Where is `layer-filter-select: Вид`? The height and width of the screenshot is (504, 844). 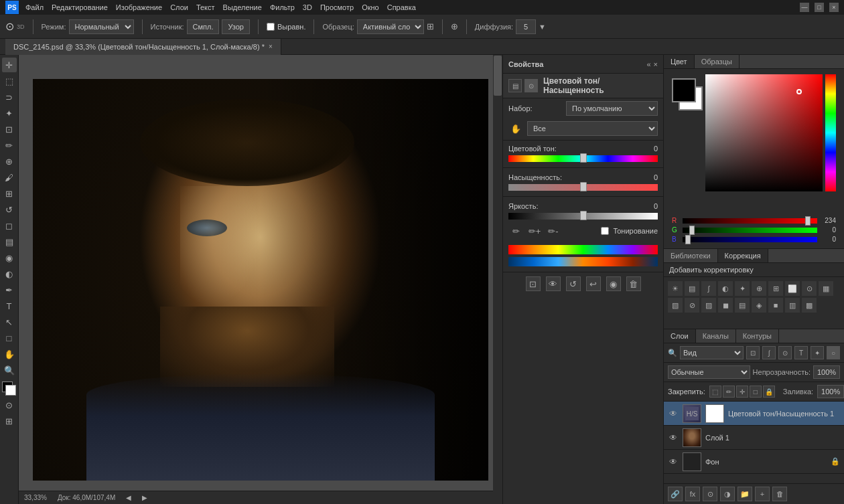 layer-filter-select: Вид is located at coordinates (711, 353).